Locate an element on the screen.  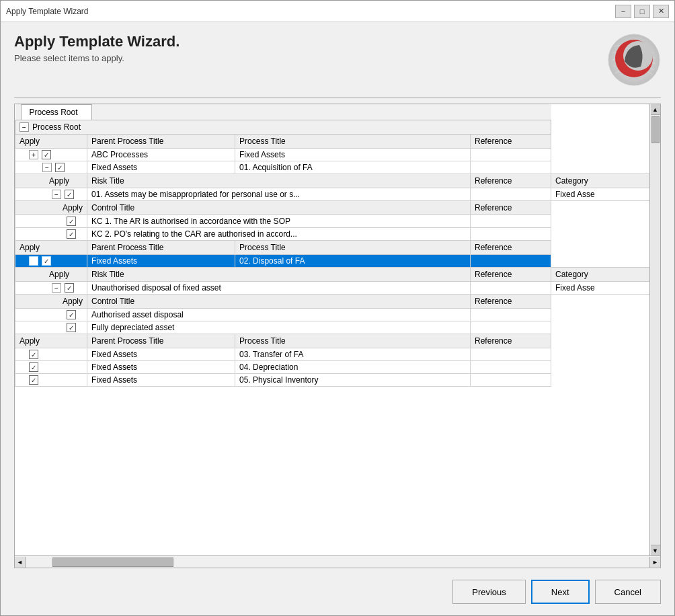
horizontal-scrollbar: ◄ ► is located at coordinates (338, 562).